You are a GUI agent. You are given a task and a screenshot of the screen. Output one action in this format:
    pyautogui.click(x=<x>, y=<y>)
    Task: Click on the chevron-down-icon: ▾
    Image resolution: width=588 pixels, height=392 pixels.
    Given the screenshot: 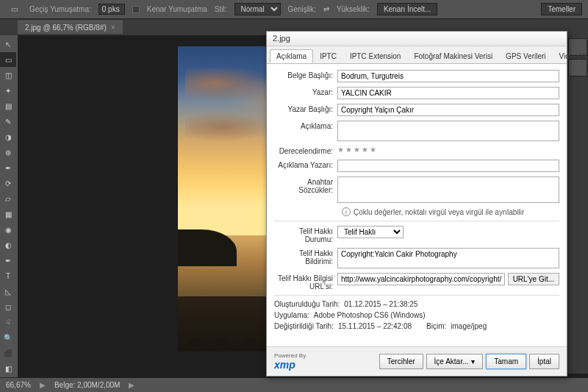 What is the action you would take?
    pyautogui.click(x=473, y=362)
    